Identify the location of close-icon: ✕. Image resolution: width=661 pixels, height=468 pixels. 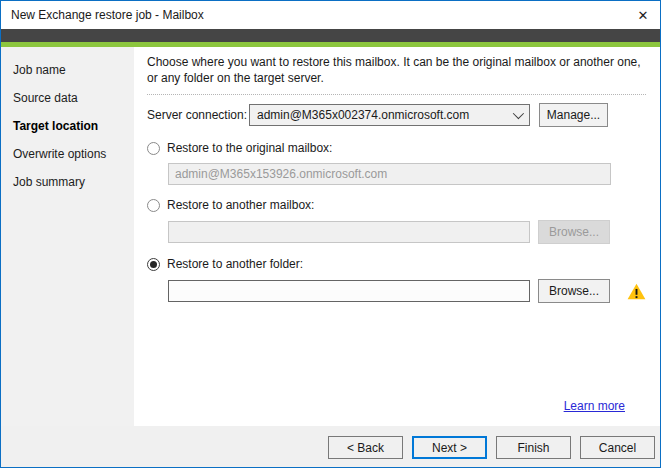
(643, 15).